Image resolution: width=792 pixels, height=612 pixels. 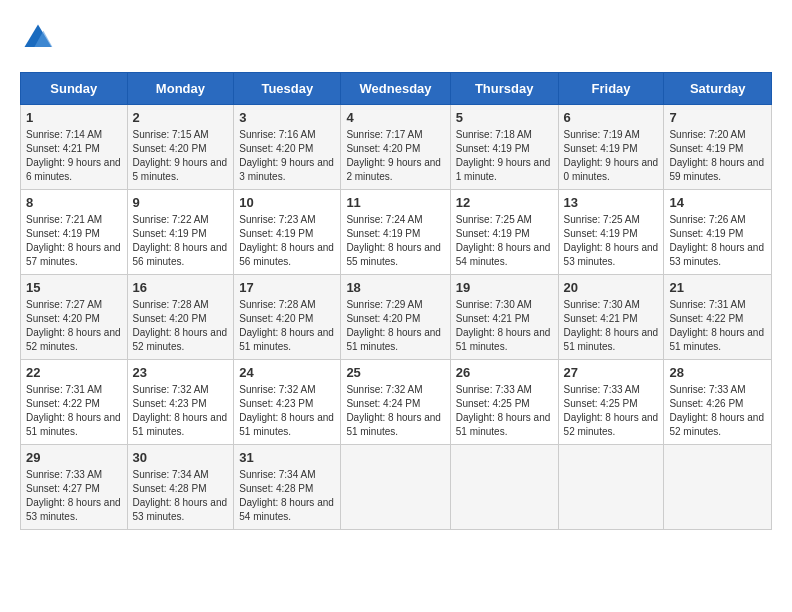 I want to click on week-row-2: 8 Sunrise: 7:21 AM Sunset: 4:19 PM Dayli…, so click(x=396, y=232).